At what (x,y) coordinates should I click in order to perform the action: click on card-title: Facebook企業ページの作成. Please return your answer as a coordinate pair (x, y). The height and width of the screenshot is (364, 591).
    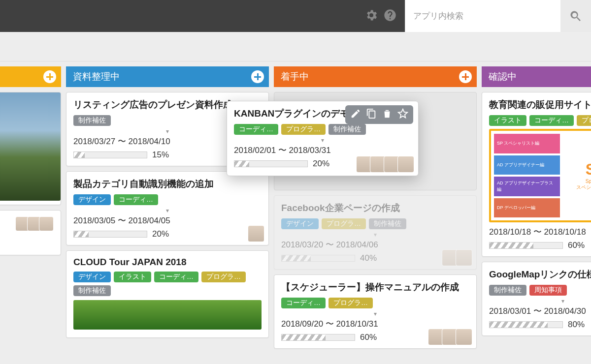
    Looking at the image, I should click on (375, 208).